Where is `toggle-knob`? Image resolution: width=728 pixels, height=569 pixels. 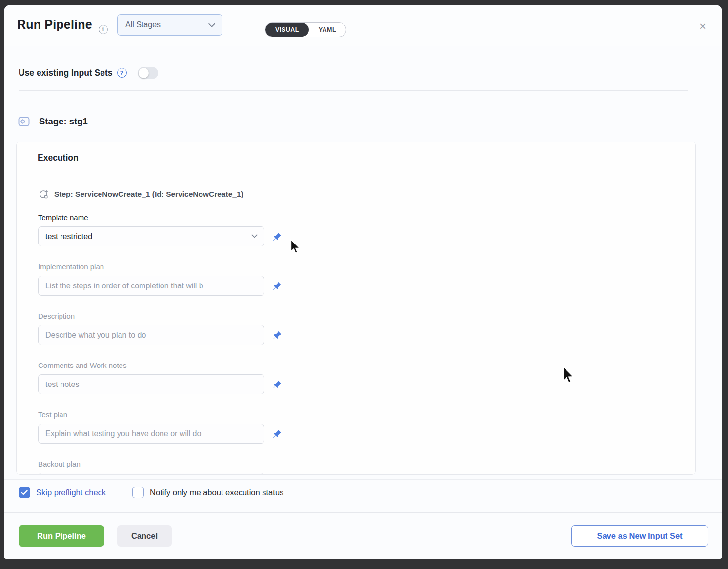 toggle-knob is located at coordinates (143, 73).